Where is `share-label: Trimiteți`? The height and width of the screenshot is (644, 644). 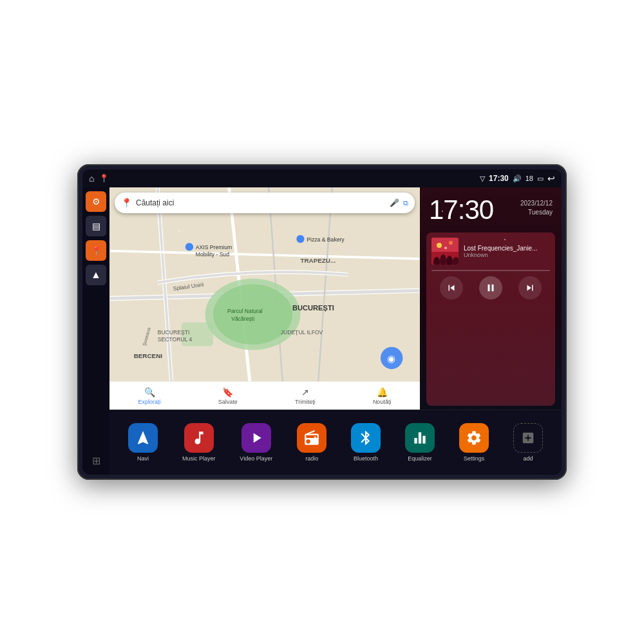 share-label: Trimiteți is located at coordinates (305, 402).